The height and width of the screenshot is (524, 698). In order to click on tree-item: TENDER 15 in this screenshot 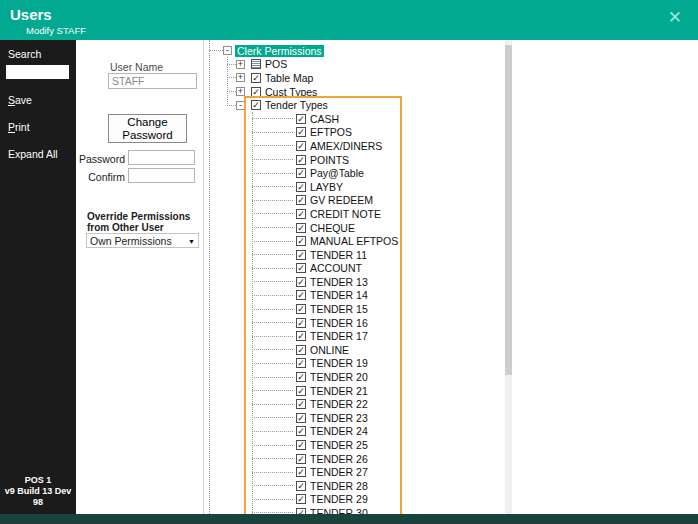, I will do `click(358, 309)`.